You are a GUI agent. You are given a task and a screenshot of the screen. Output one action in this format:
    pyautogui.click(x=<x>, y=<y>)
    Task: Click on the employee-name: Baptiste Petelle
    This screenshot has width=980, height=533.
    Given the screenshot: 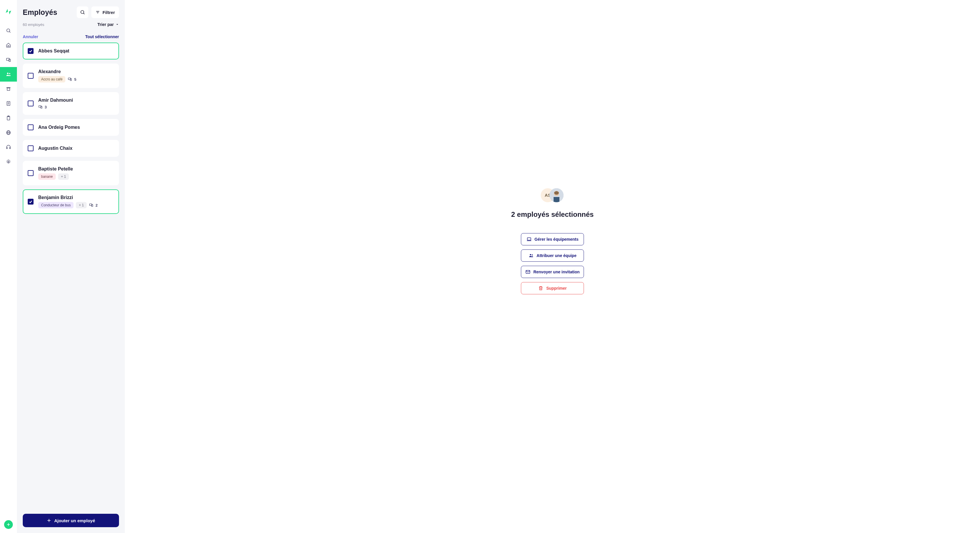 What is the action you would take?
    pyautogui.click(x=56, y=169)
    